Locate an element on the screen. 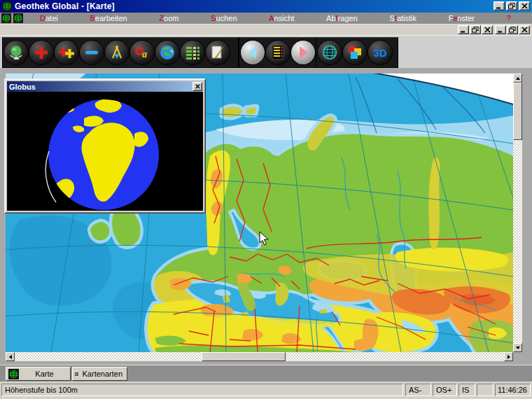 The image size is (532, 399). globe-grid-button is located at coordinates (330, 52).